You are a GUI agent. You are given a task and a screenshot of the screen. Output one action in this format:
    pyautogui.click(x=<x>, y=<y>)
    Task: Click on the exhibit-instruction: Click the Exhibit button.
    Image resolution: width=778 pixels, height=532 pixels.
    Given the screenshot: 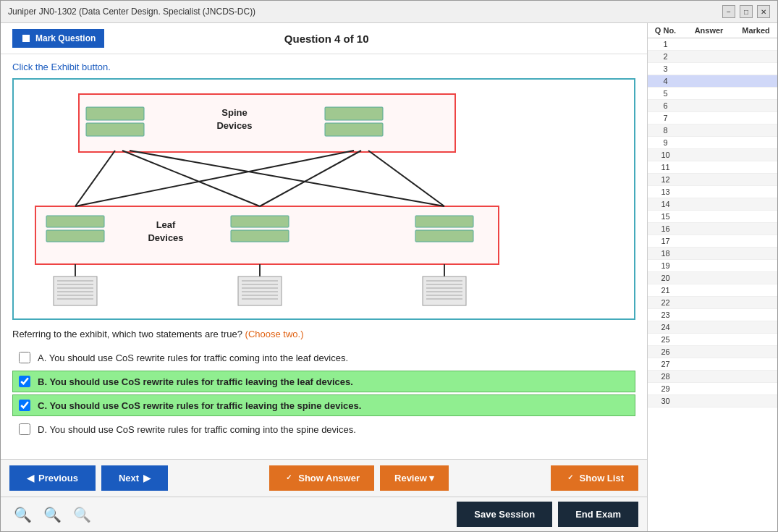 What is the action you would take?
    pyautogui.click(x=324, y=67)
    